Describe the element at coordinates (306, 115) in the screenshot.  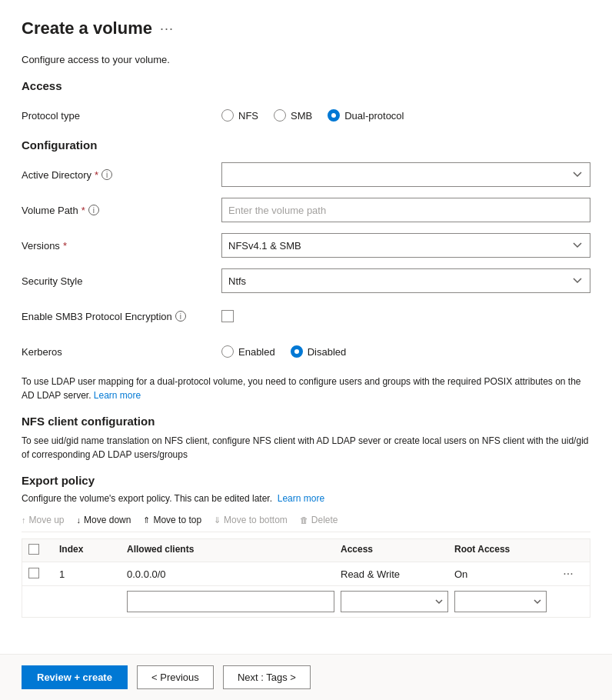
I see `protocol-type-row: Protocol type NFS SMB Dual-protocol` at that location.